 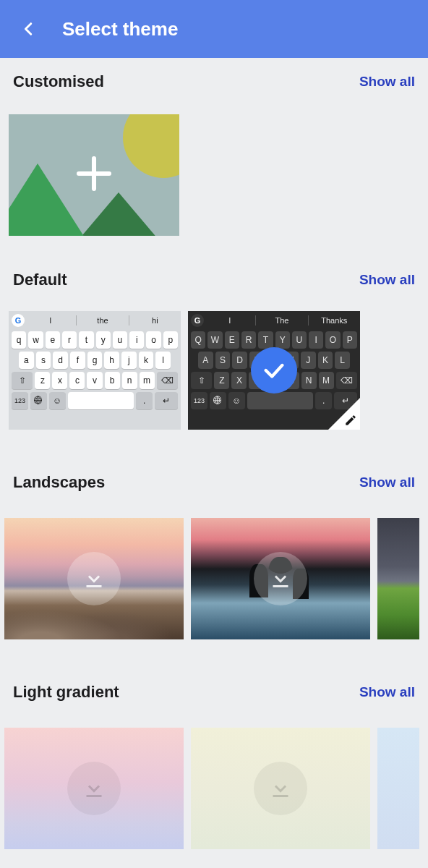 I want to click on show-all-light-gradient: Show all, so click(x=388, y=692).